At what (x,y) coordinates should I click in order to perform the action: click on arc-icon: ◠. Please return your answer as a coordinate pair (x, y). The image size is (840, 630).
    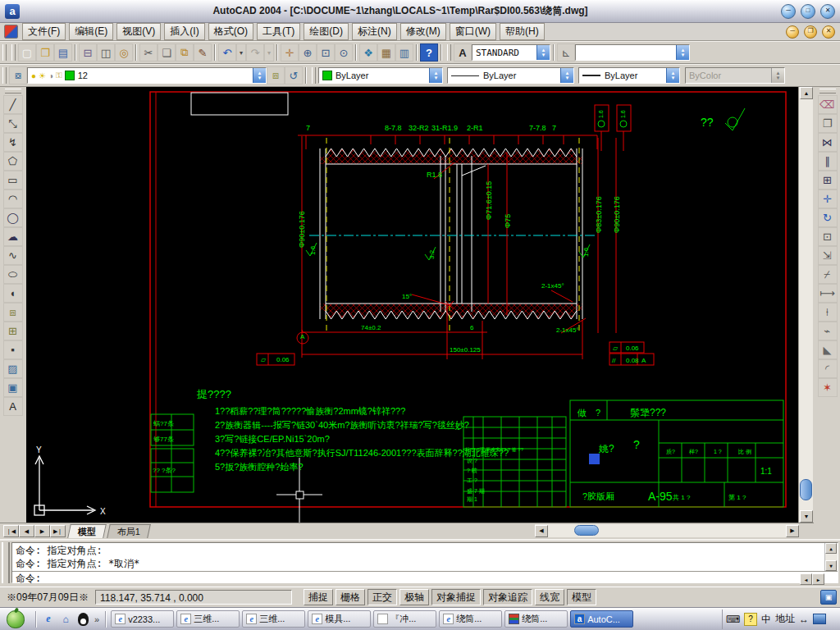
    Looking at the image, I should click on (13, 199).